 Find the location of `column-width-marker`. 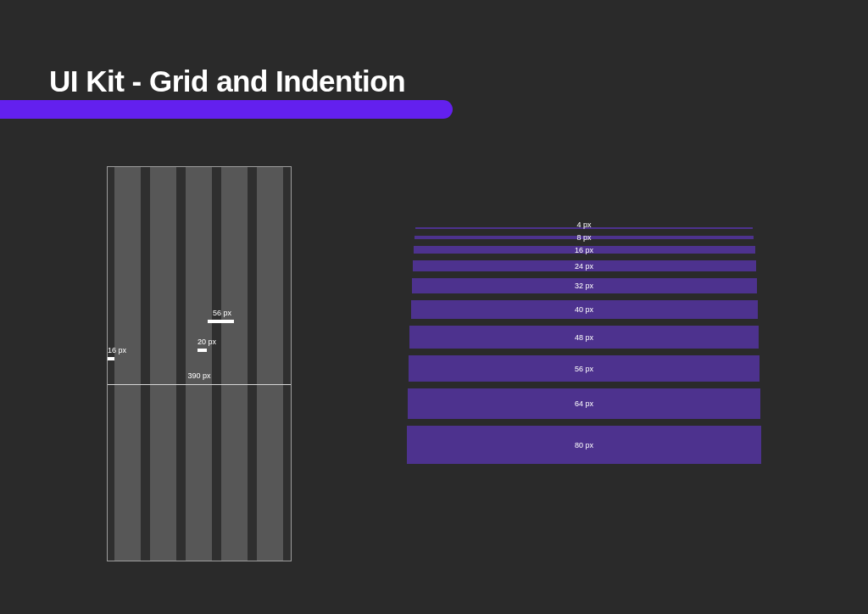

column-width-marker is located at coordinates (220, 321).